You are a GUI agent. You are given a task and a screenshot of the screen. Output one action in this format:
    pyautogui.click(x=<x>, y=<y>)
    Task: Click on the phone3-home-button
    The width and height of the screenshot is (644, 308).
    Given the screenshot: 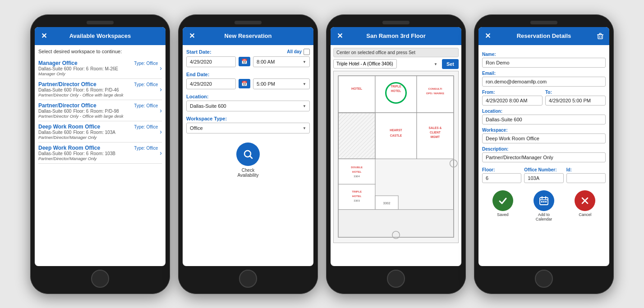 What is the action you would take?
    pyautogui.click(x=396, y=279)
    